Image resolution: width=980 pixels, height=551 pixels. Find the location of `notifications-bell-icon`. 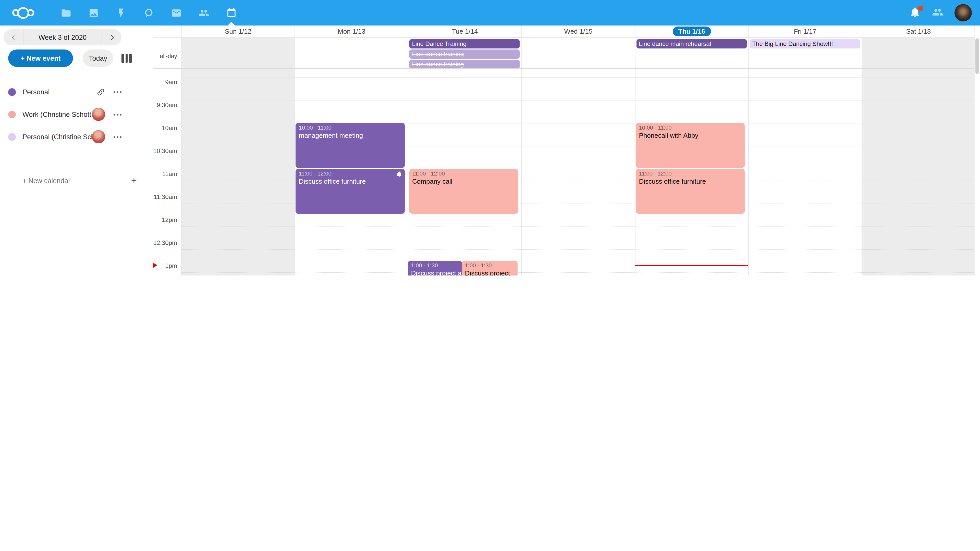

notifications-bell-icon is located at coordinates (916, 13).